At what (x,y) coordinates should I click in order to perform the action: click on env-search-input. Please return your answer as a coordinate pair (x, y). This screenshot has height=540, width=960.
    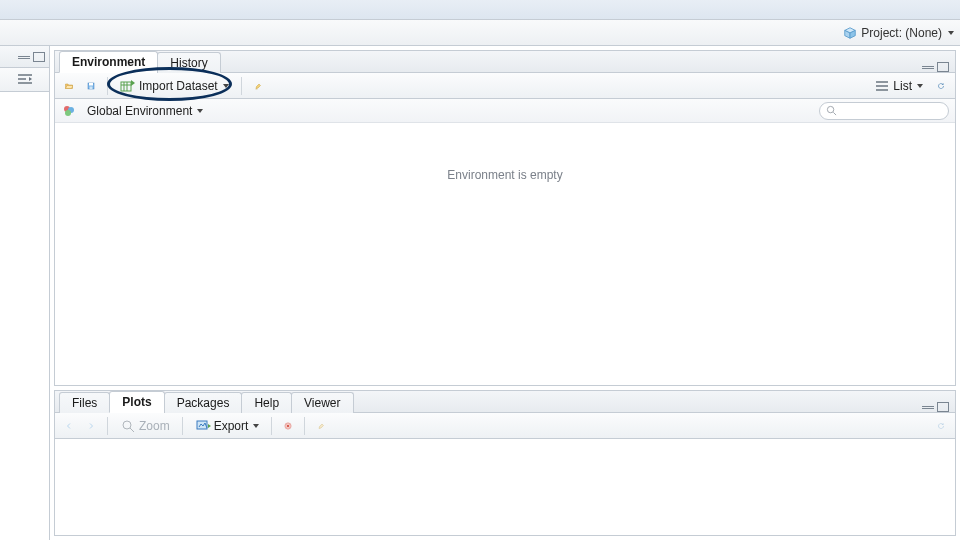
    Looking at the image, I should click on (884, 111).